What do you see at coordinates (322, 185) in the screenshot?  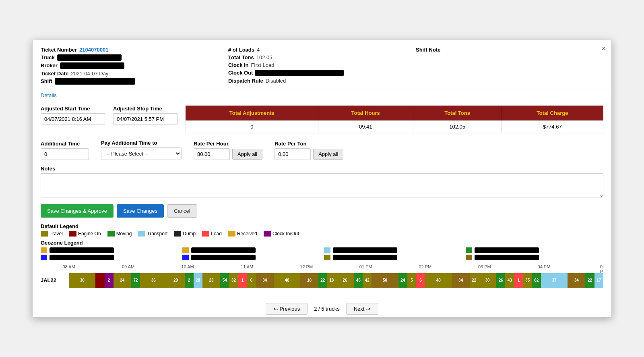 I see `notes-textarea` at bounding box center [322, 185].